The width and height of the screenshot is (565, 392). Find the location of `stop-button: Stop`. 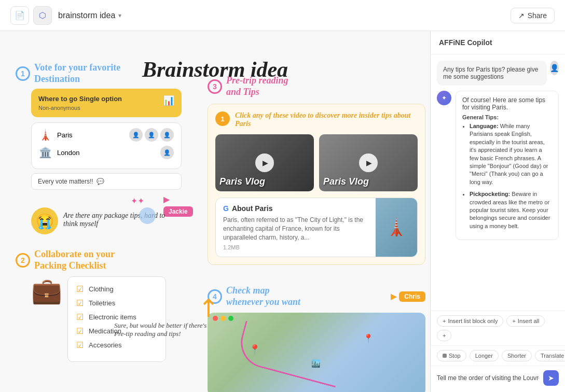

stop-button: Stop is located at coordinates (451, 356).